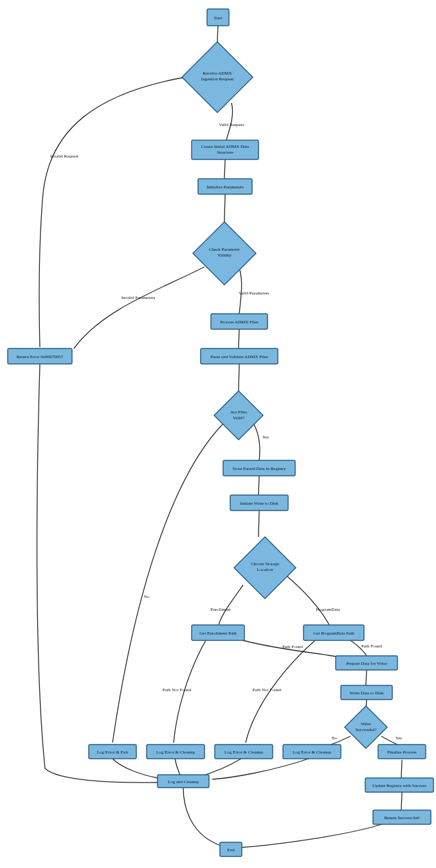 The height and width of the screenshot is (868, 436). I want to click on edge-store-initiate, so click(259, 485).